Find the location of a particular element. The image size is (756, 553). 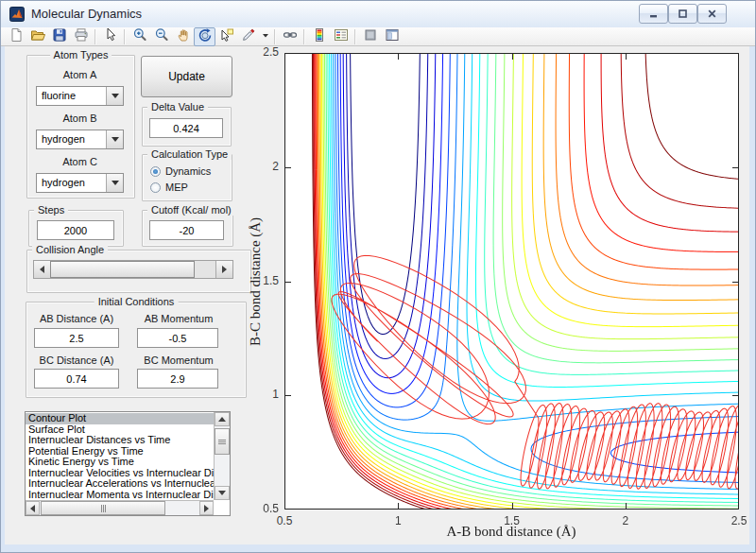

list-item: Internuclear Distances vs Time is located at coordinates (119, 441).